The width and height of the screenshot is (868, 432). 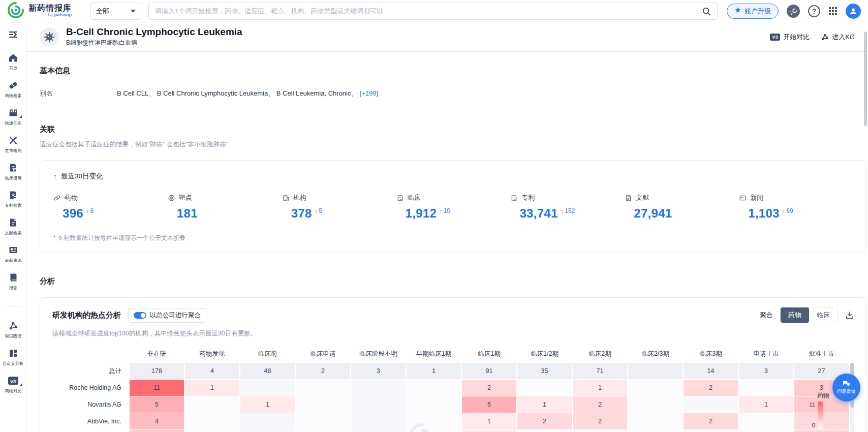 I want to click on aggregate-segment-药物: 药物, so click(x=795, y=315).